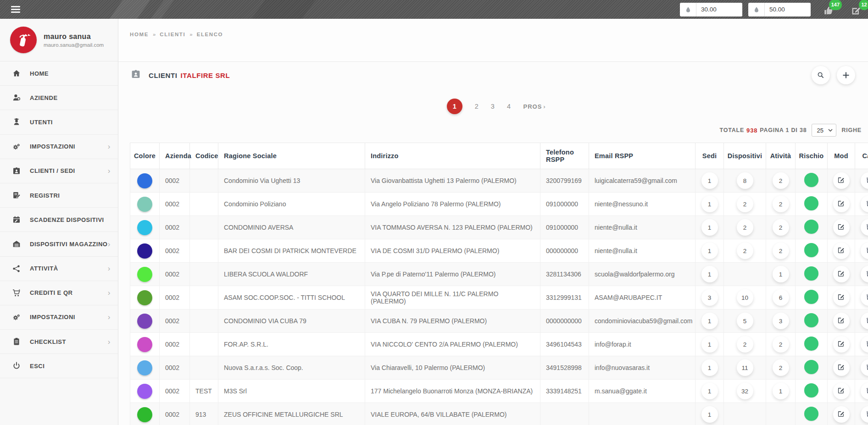 The width and height of the screenshot is (868, 425). What do you see at coordinates (204, 321) in the screenshot?
I see `cell-codice` at bounding box center [204, 321].